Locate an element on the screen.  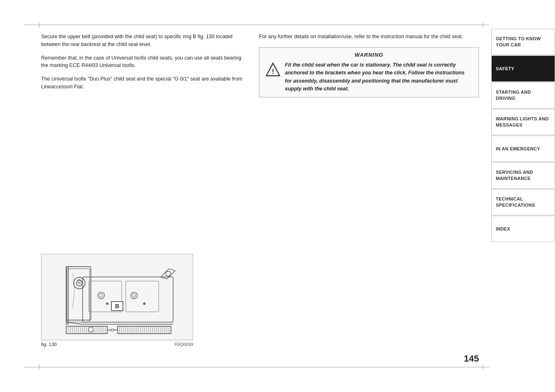
sidebar-item-technical: TECHNICAL SPECIFICATIONS is located at coordinates (523, 202).